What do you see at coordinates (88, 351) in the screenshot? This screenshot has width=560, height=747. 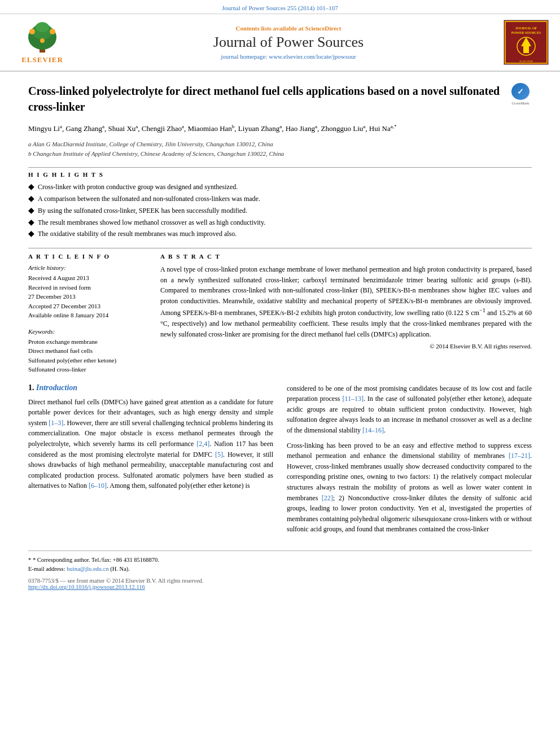 I see `keyword-2: Direct methanol fuel cells` at bounding box center [88, 351].